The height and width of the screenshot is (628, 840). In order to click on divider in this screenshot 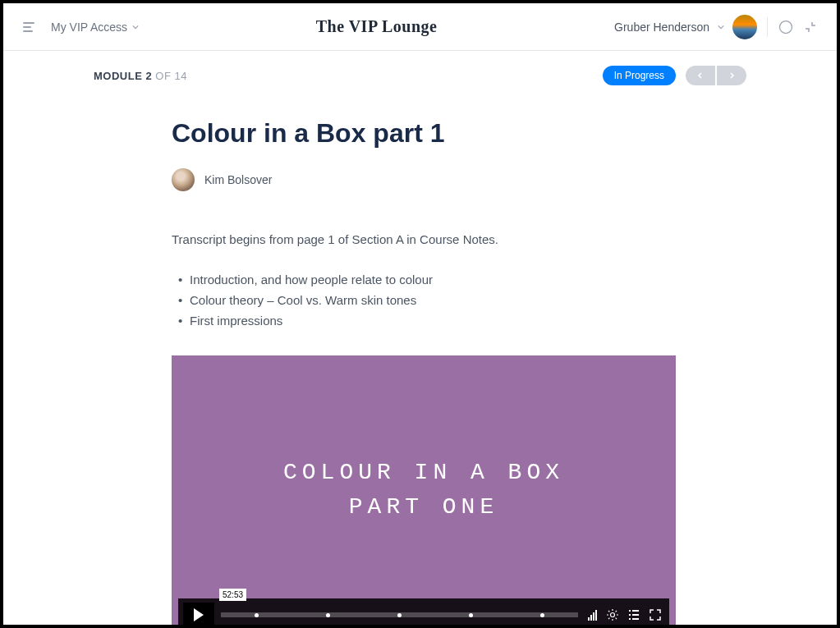, I will do `click(767, 27)`.